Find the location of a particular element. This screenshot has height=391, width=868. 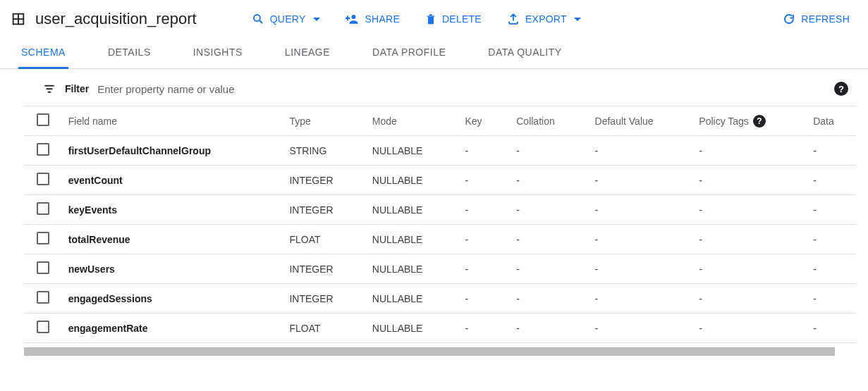

trash-icon is located at coordinates (431, 19).